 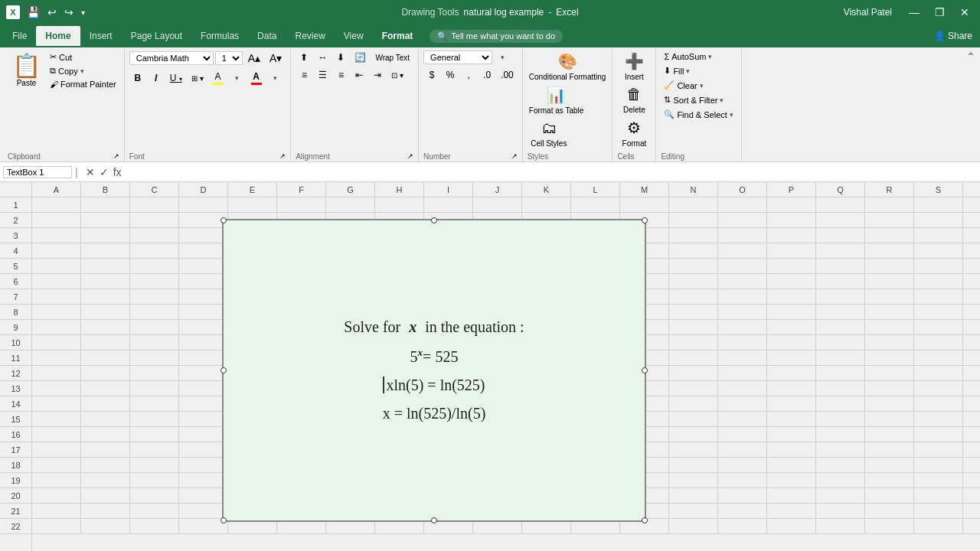 I want to click on cell-O11, so click(x=743, y=358).